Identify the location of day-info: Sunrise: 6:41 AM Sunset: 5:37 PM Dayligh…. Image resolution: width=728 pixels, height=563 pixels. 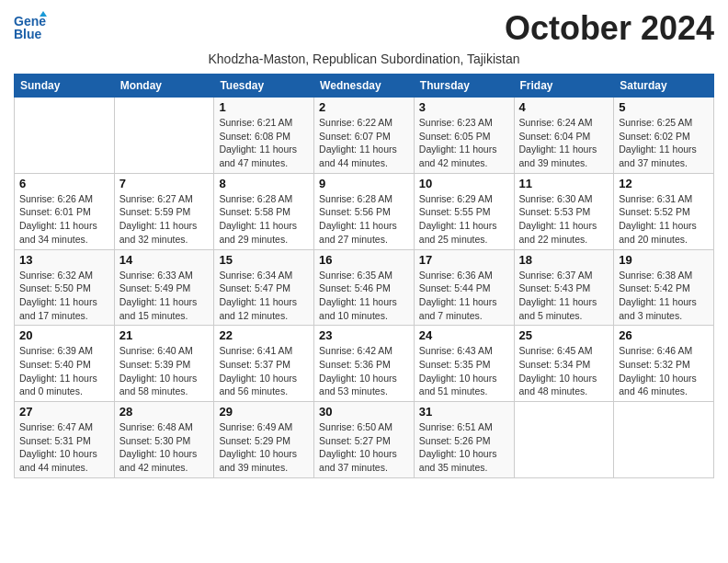
(264, 372).